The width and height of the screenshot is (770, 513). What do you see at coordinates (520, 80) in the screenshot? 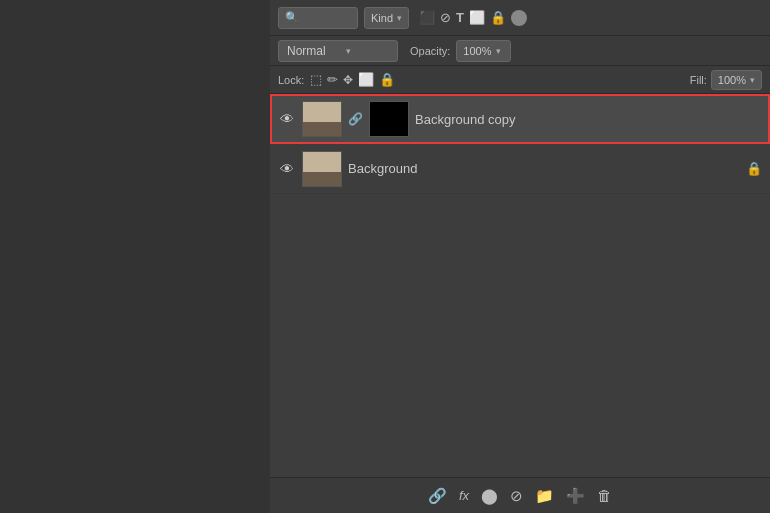
I see `lock-row: Lock: ⬚ ✏ ✥ ⬜ 🔒 Fill: 100% ▾` at bounding box center [520, 80].